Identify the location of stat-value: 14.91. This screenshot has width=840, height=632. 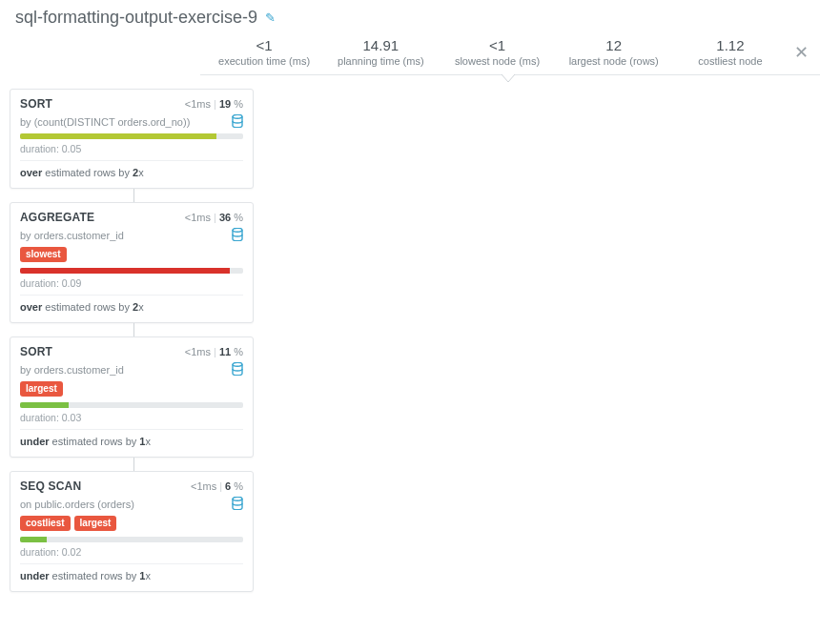
(380, 46).